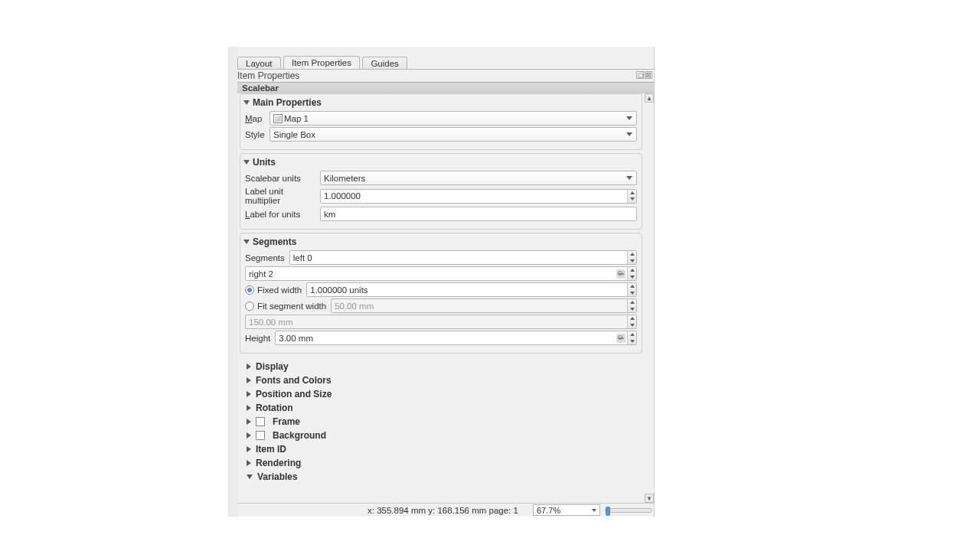 The height and width of the screenshot is (551, 980). Describe the element at coordinates (446, 88) in the screenshot. I see `item-type-header: Scalebar` at that location.